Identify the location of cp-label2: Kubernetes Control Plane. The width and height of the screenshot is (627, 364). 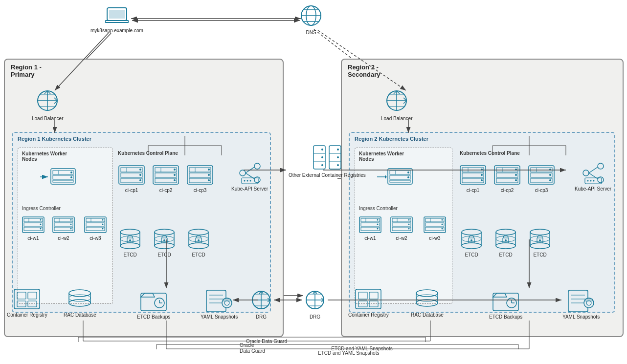
(490, 153).